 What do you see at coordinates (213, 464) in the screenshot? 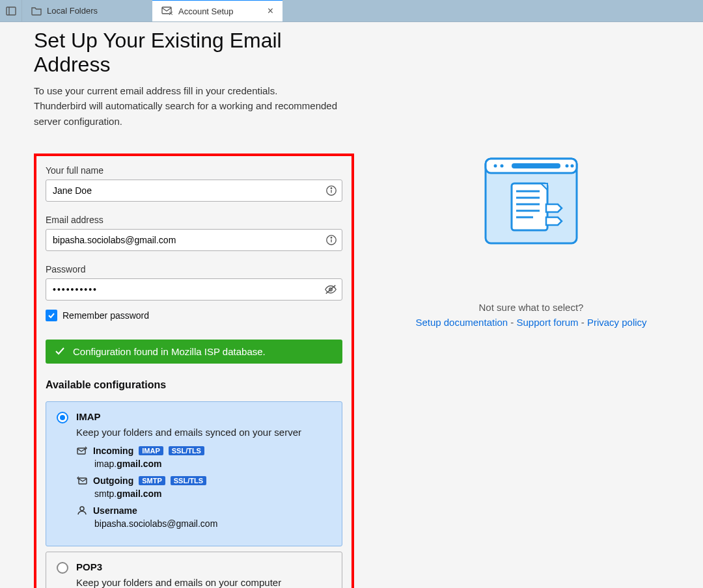
I see `incoming-host: imap.gmail.com` at bounding box center [213, 464].